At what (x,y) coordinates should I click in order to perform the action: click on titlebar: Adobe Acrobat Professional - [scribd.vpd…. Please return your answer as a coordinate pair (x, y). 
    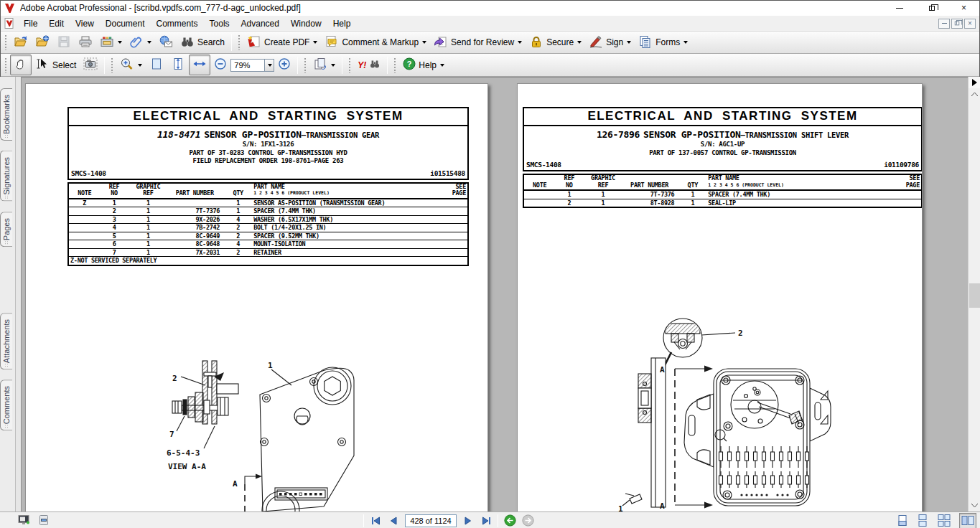
    Looking at the image, I should click on (490, 8).